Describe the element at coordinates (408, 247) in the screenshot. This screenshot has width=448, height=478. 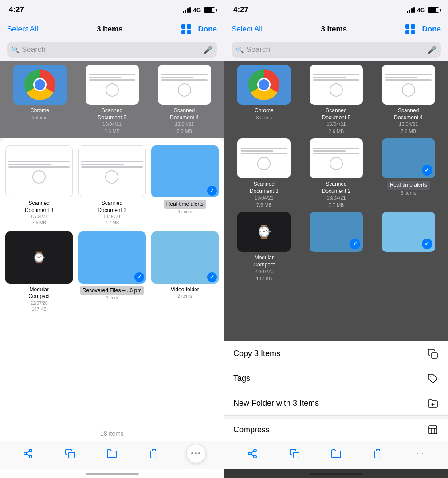
I see `file-video-right: ✓` at that location.